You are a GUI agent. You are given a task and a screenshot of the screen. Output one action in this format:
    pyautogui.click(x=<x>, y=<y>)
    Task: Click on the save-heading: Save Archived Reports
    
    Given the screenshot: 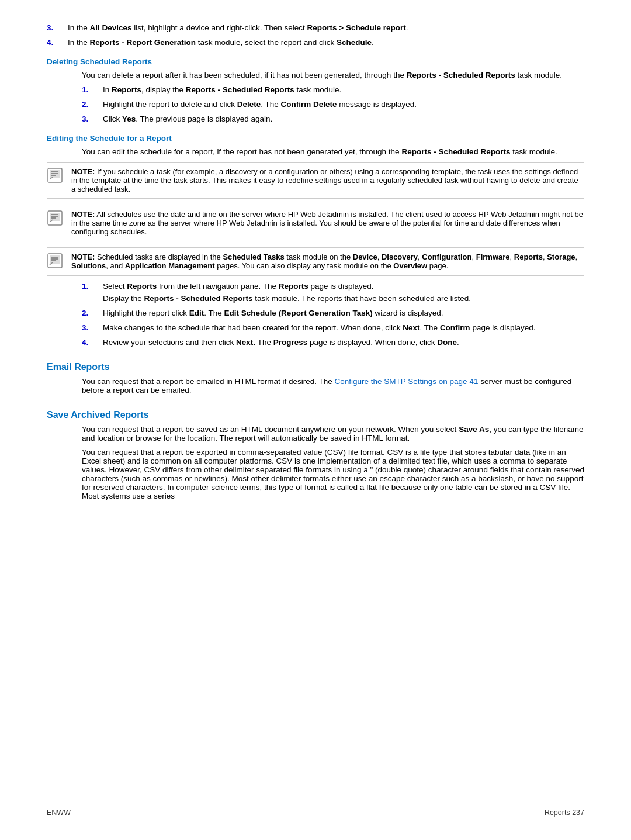 What is the action you would take?
    pyautogui.click(x=316, y=415)
    